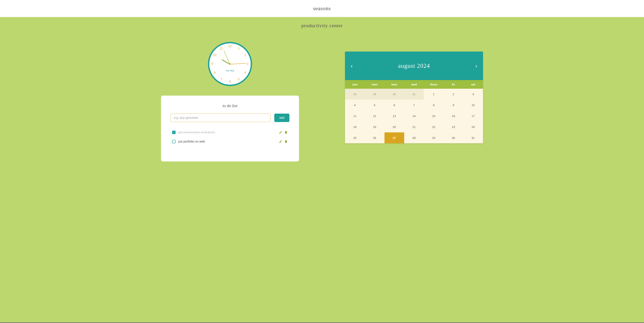  Describe the element at coordinates (473, 105) in the screenshot. I see `calendar-day: 10` at that location.